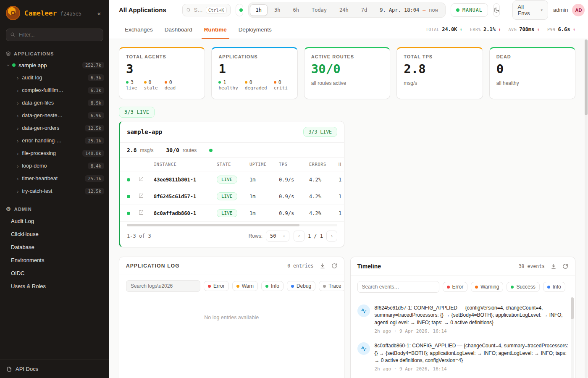 The height and width of the screenshot is (378, 588). I want to click on tab-dashboard: Dashboard, so click(178, 29).